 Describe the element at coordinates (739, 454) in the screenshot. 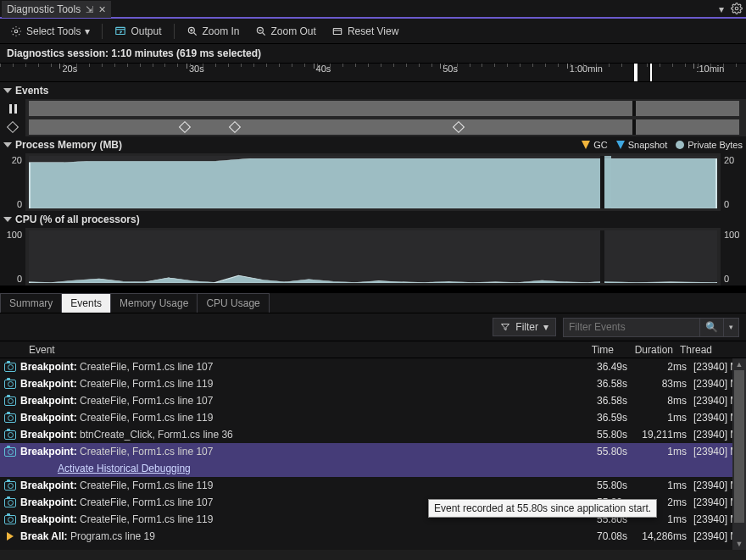

I see `scrollbar: ▲ ▼` at that location.